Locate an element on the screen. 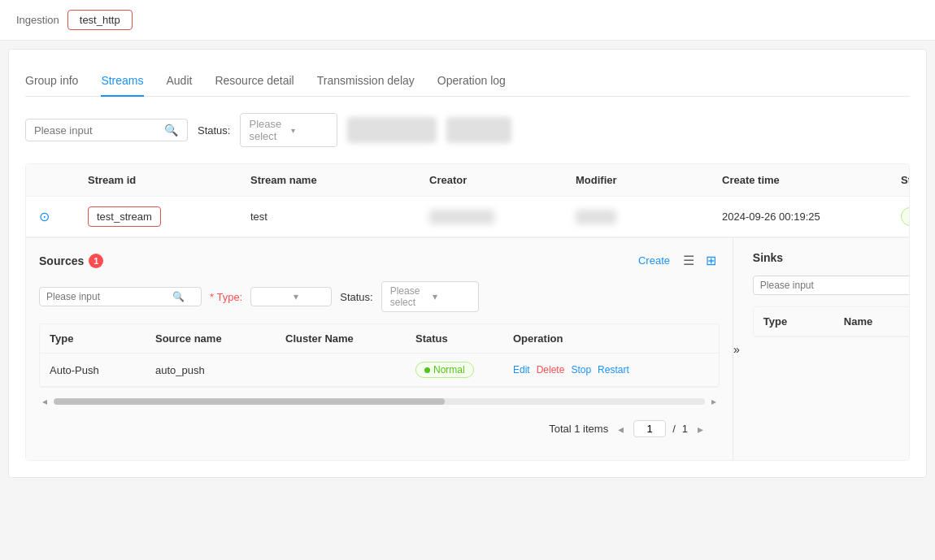 The image size is (935, 560). prev-page-arrow: ◂ is located at coordinates (621, 429).